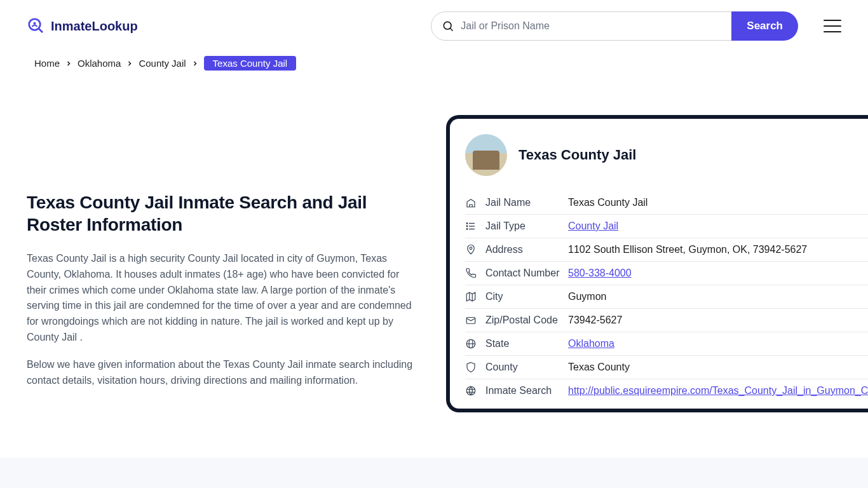 The width and height of the screenshot is (868, 488). Describe the element at coordinates (471, 391) in the screenshot. I see `web-icon` at that location.